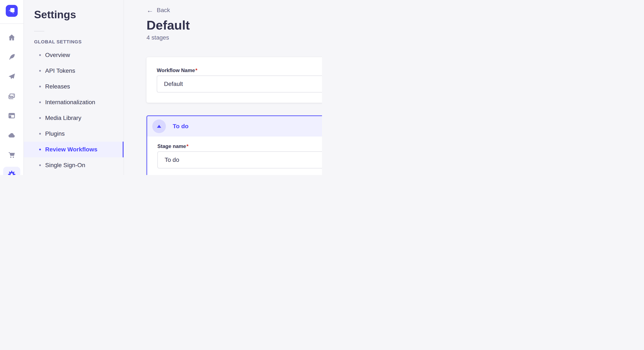  I want to click on sidebar-item-label: Internationalization, so click(70, 102).